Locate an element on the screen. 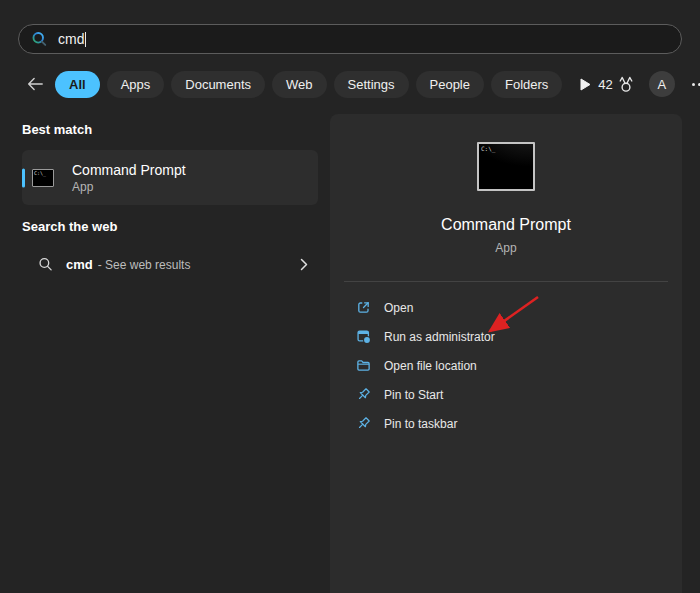 This screenshot has width=700, height=593. action-pin-to-start: Pin to Start is located at coordinates (506, 394).